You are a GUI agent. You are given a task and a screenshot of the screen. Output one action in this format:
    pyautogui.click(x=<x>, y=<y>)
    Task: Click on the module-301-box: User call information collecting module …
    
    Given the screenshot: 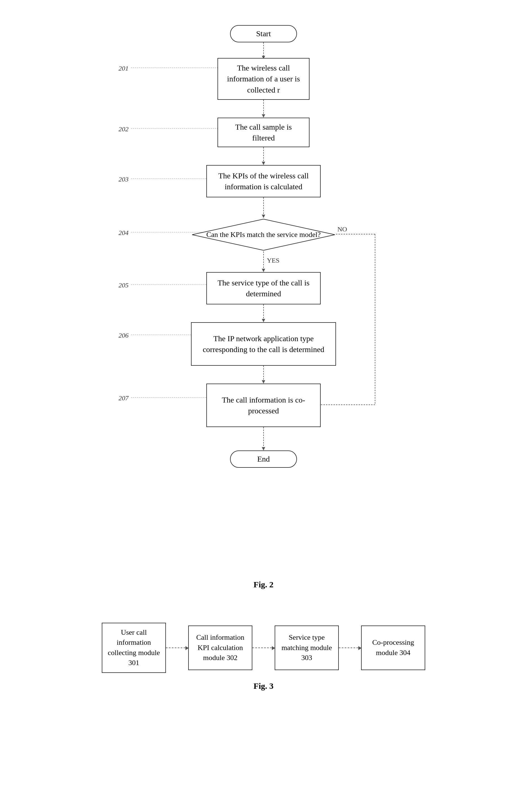 What is the action you would take?
    pyautogui.click(x=134, y=648)
    